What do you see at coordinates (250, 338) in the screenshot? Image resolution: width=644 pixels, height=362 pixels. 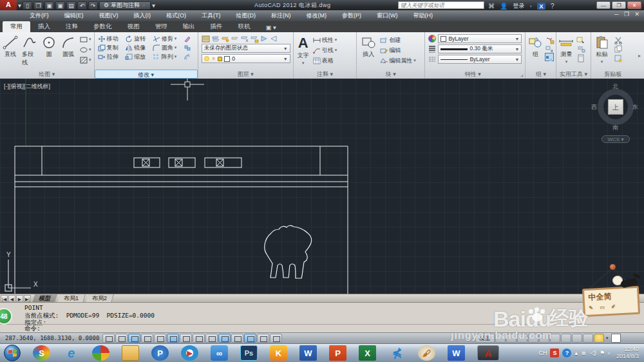 I see `transparency-toggle` at bounding box center [250, 338].